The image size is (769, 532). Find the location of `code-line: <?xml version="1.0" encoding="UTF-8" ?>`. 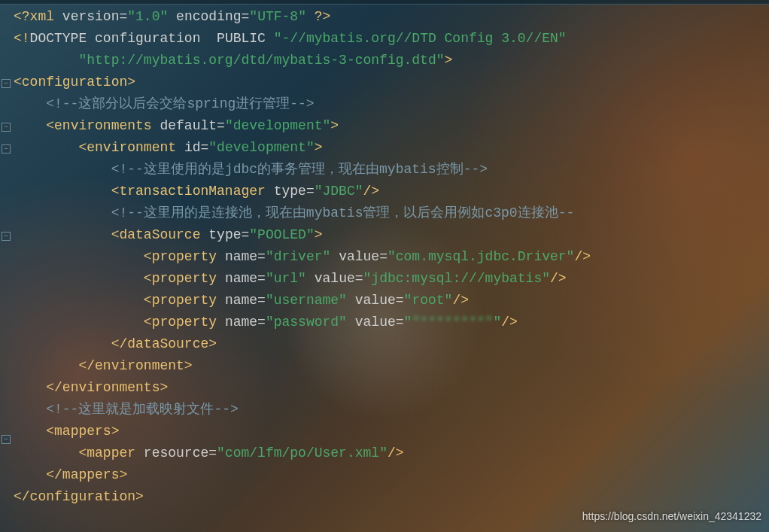

code-line: <?xml version="1.0" encoding="UTF-8" ?> is located at coordinates (302, 17).